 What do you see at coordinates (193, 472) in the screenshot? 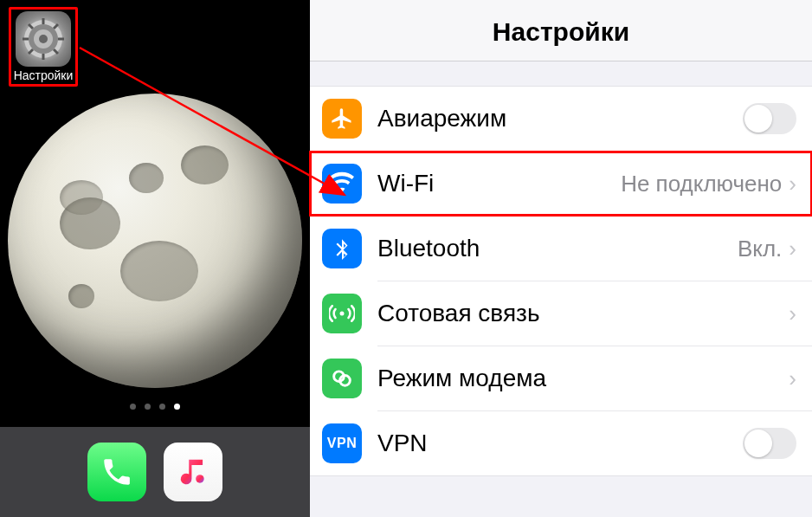
I see `music-note-icon` at bounding box center [193, 472].